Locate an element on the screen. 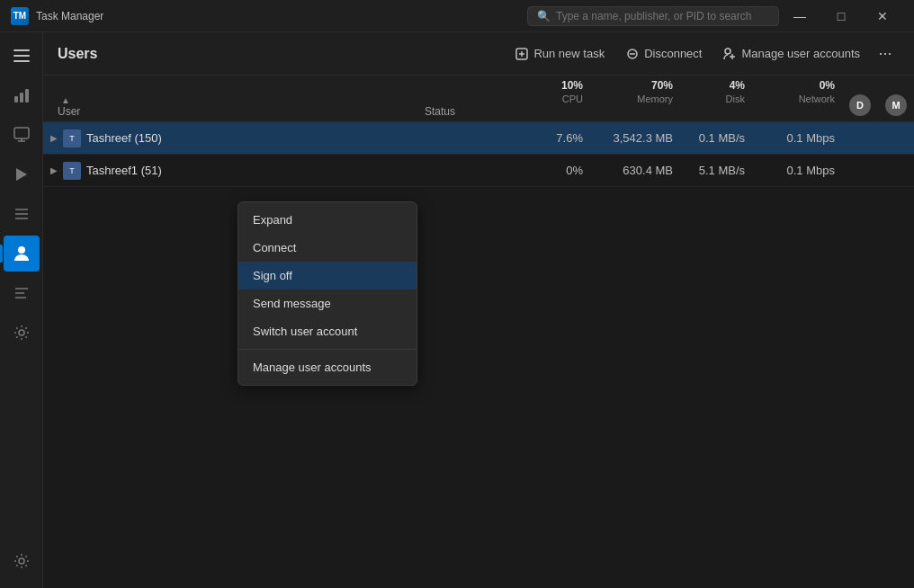  sidebar-item-settings is located at coordinates (22, 561).